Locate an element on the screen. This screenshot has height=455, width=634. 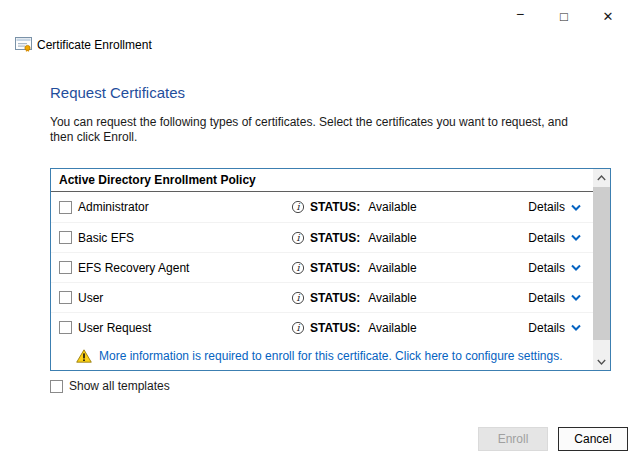
certificate-name: User Request is located at coordinates (184, 328).